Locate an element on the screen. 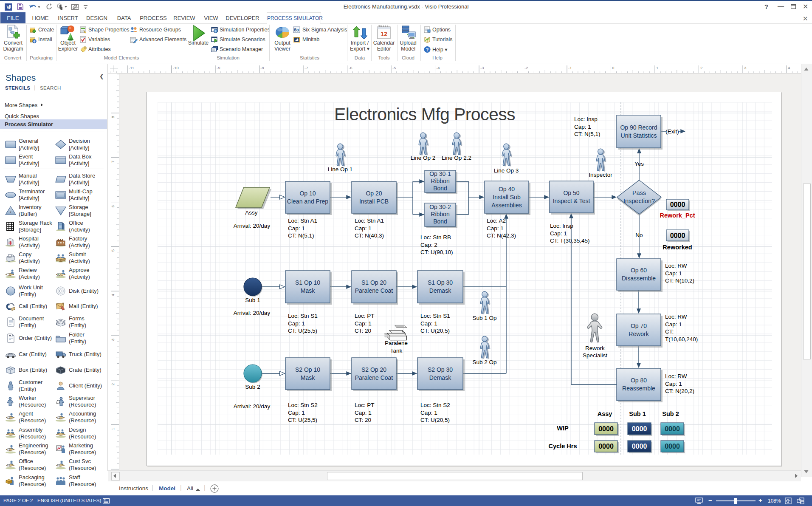 This screenshot has width=812, height=506. svg-text: (Exit) is located at coordinates (672, 132).